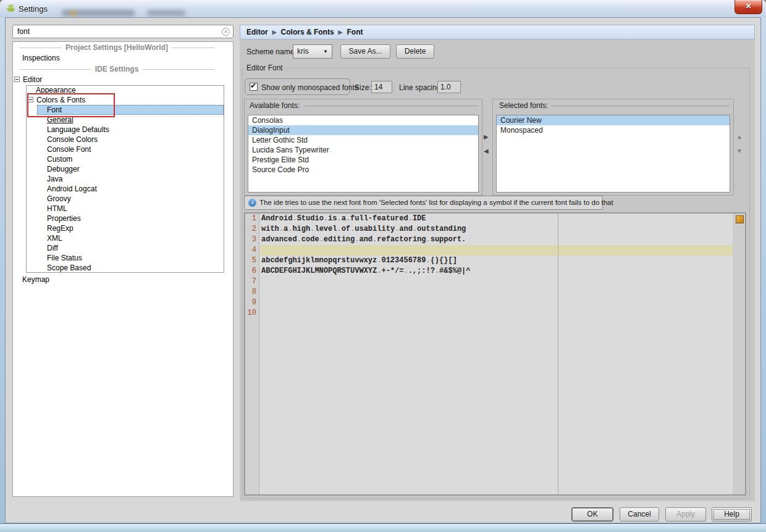 This screenshot has height=532, width=766. What do you see at coordinates (53, 248) in the screenshot?
I see `tree-item-diff: Diff` at bounding box center [53, 248].